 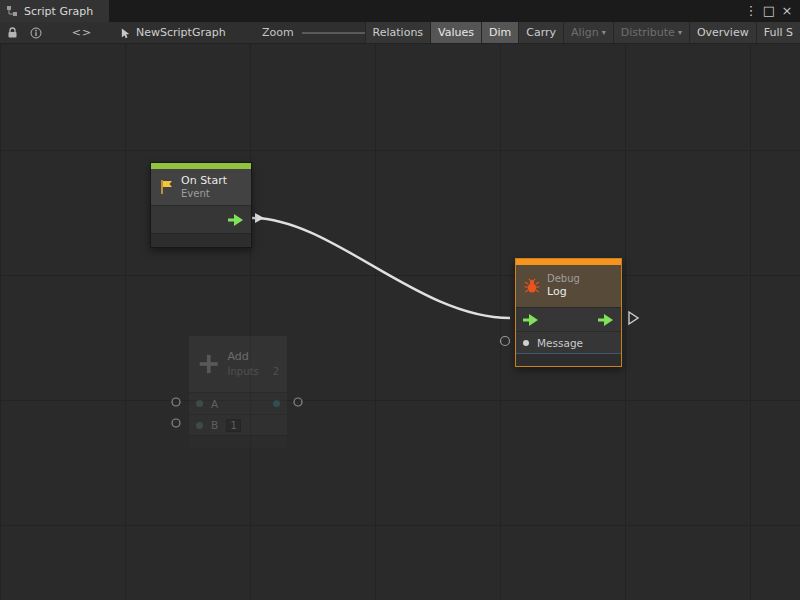 What do you see at coordinates (214, 425) in the screenshot?
I see `port-b-label: B` at bounding box center [214, 425].